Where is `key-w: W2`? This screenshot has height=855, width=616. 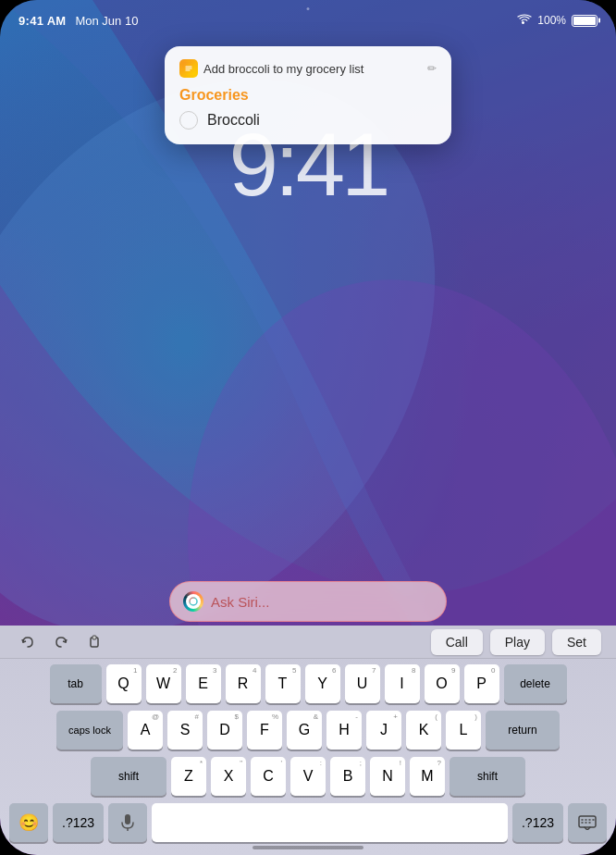 key-w: W2 is located at coordinates (164, 684).